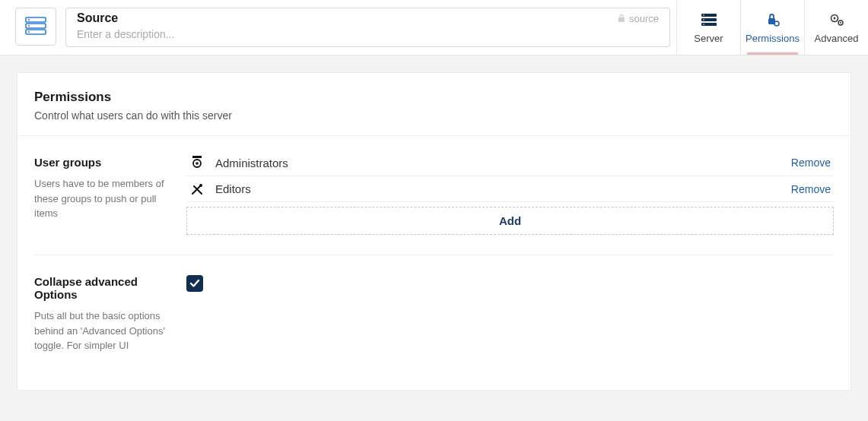 The width and height of the screenshot is (868, 421). I want to click on gears-icon, so click(837, 20).